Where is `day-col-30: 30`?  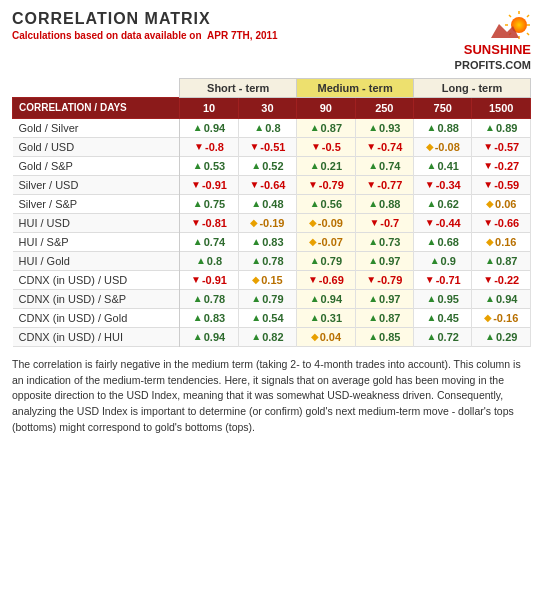 day-col-30: 30 is located at coordinates (267, 108).